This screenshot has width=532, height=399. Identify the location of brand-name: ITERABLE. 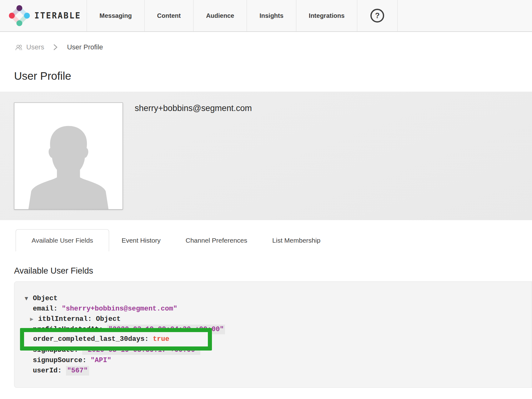
(58, 16).